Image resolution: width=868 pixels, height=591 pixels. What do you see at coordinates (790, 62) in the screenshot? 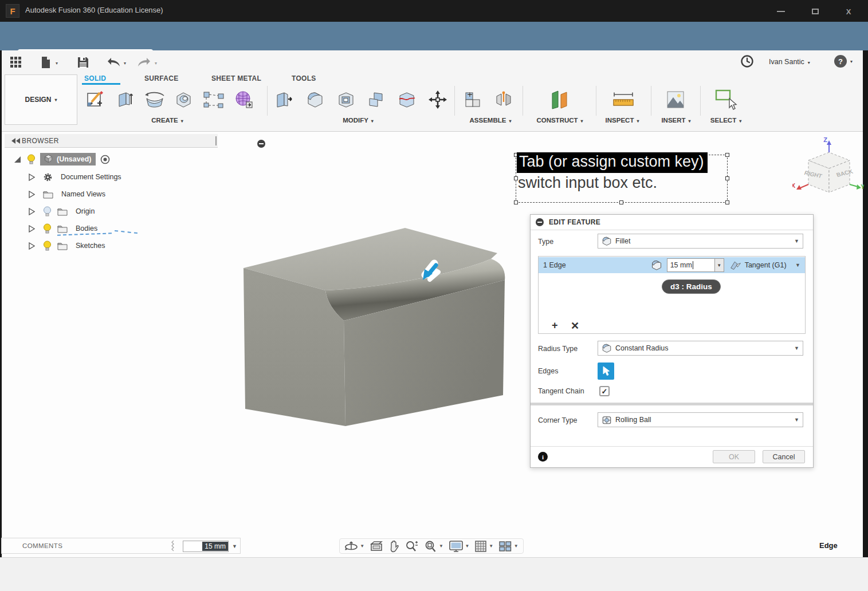
I see `user-account-menu: Ivan Santic` at bounding box center [790, 62].